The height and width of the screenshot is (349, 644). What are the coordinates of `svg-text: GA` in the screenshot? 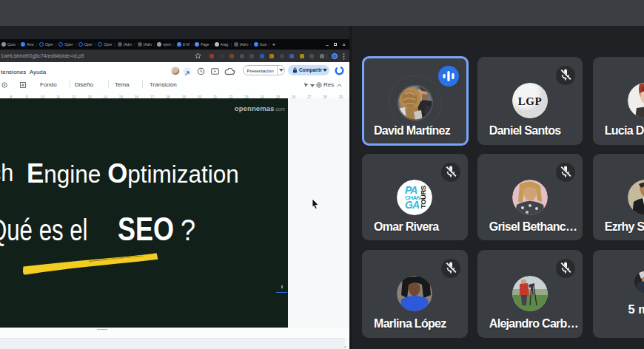 It's located at (412, 205).